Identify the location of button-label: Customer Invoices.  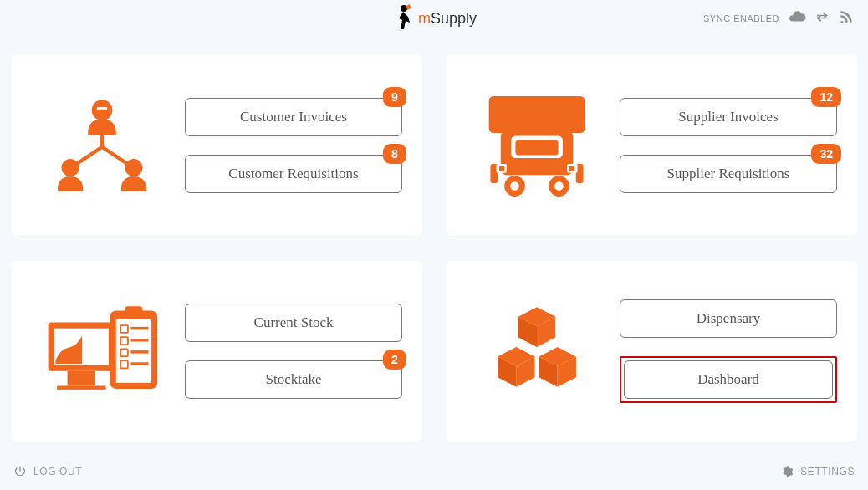
(294, 117).